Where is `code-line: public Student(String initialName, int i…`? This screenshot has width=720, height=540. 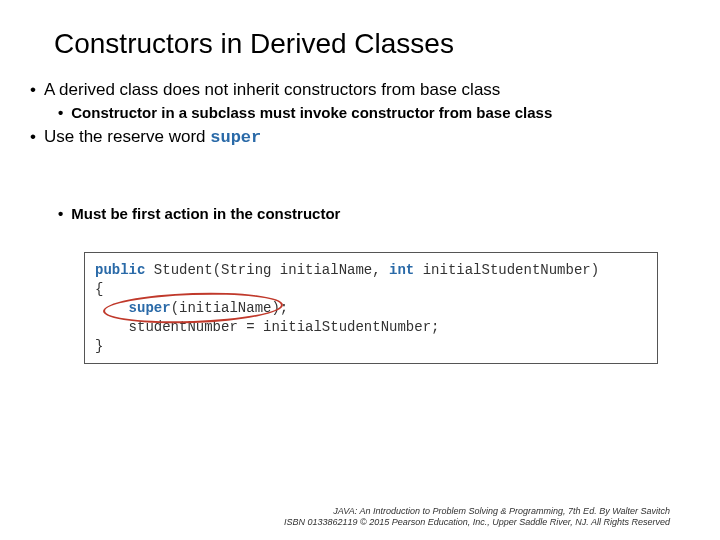
code-line: public Student(String initialName, int i… is located at coordinates (371, 270).